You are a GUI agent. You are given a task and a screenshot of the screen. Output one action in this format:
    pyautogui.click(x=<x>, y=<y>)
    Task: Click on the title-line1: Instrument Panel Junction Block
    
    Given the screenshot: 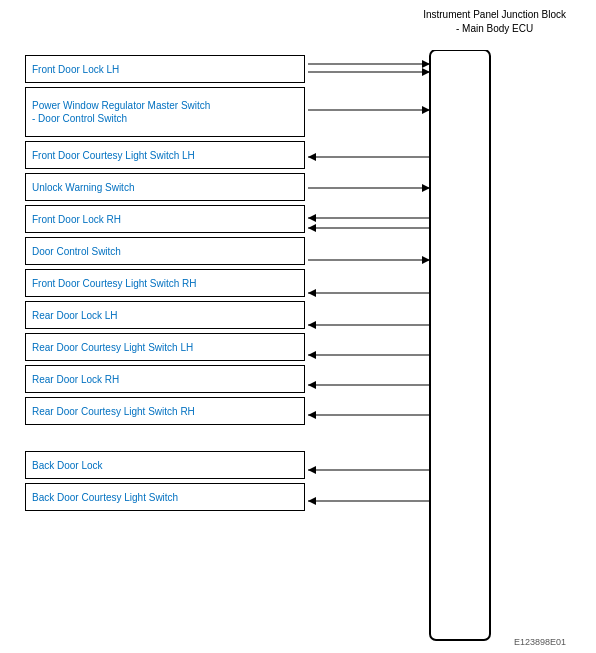 What is the action you would take?
    pyautogui.click(x=494, y=14)
    